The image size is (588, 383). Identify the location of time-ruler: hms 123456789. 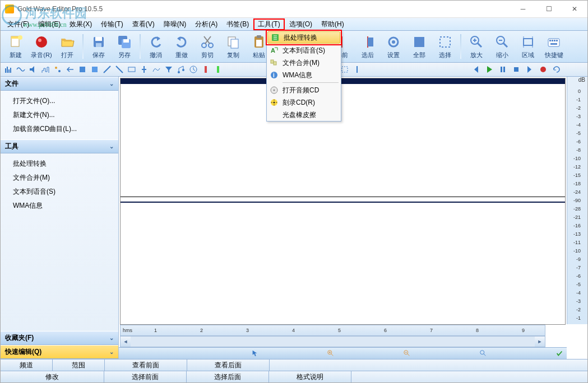
(333, 330).